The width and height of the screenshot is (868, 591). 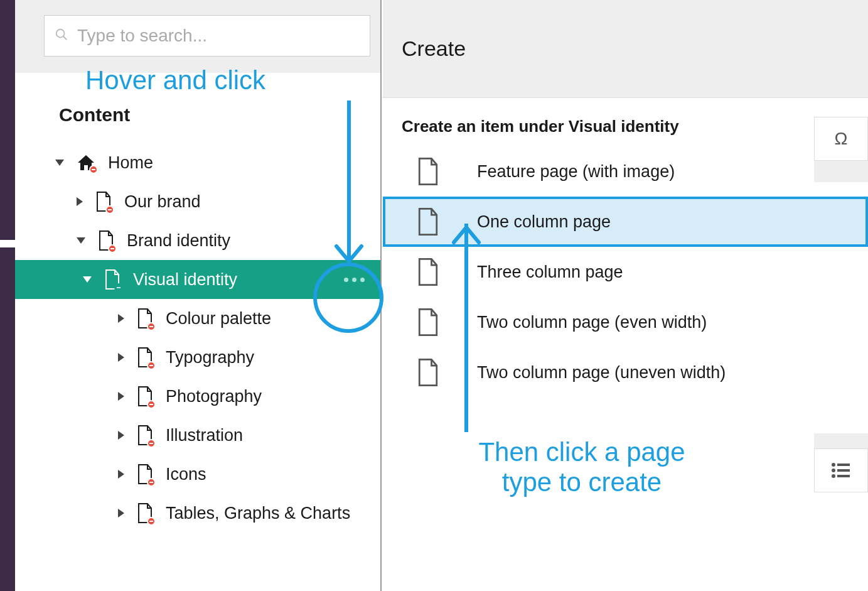 What do you see at coordinates (131, 163) in the screenshot?
I see `tree-label: Home` at bounding box center [131, 163].